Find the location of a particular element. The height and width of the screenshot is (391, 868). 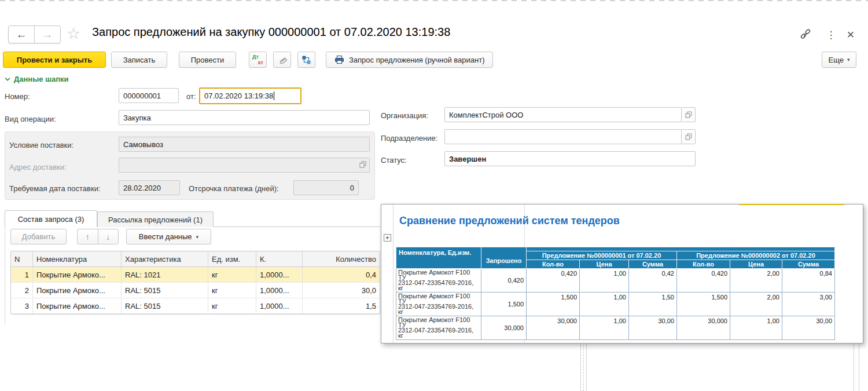

report-margin is located at coordinates (388, 273).